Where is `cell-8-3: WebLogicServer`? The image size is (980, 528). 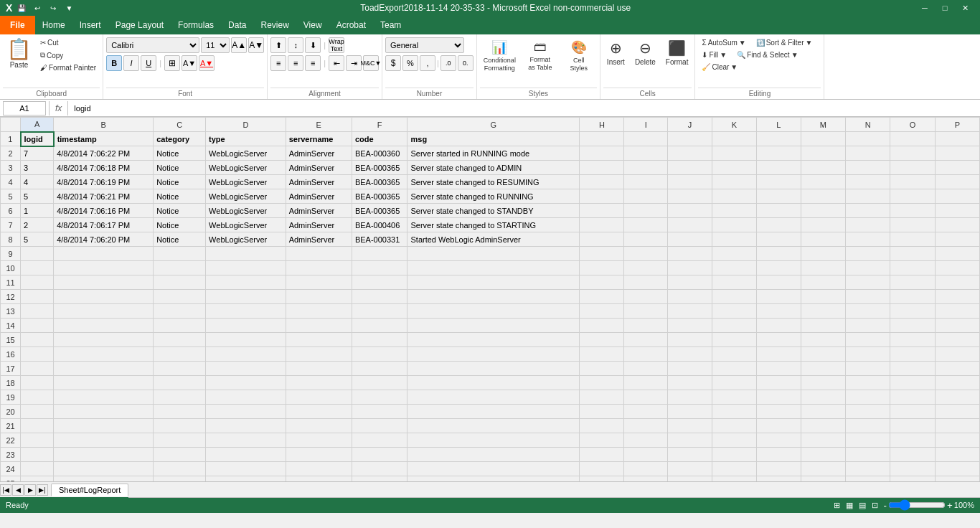 cell-8-3: WebLogicServer is located at coordinates (246, 240).